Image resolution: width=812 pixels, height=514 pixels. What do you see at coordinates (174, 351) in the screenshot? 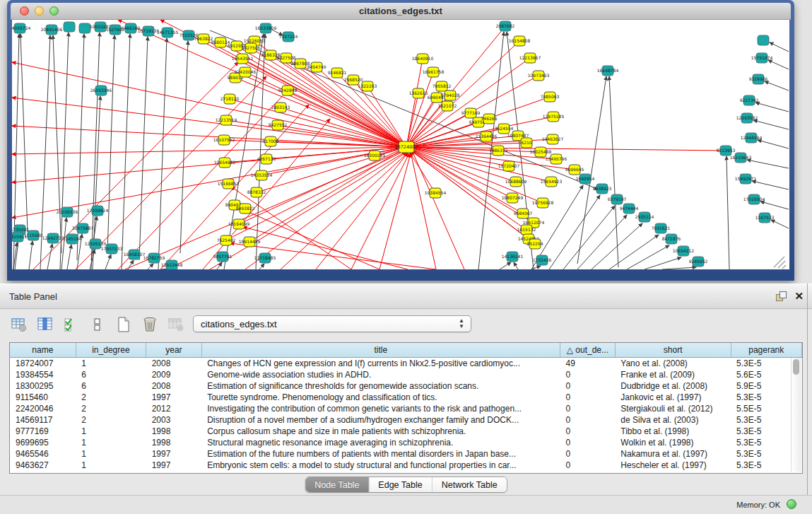
I see `column-header-year: year` at bounding box center [174, 351].